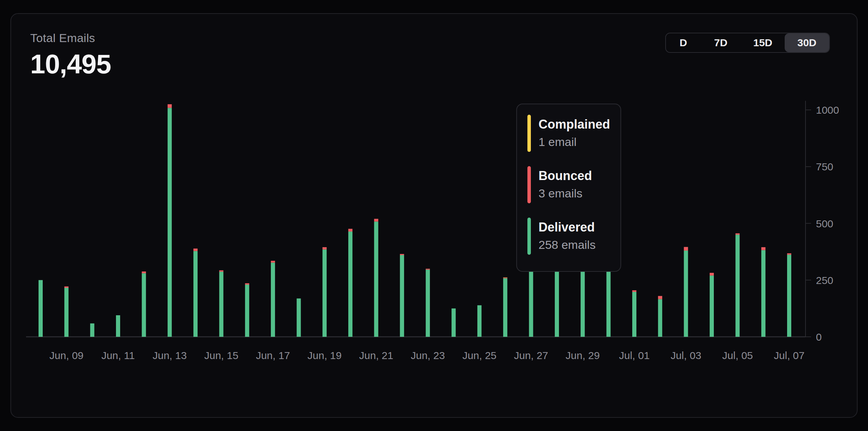 The image size is (868, 431). Describe the element at coordinates (574, 124) in the screenshot. I see `tooltip-series-name: Complained` at that location.